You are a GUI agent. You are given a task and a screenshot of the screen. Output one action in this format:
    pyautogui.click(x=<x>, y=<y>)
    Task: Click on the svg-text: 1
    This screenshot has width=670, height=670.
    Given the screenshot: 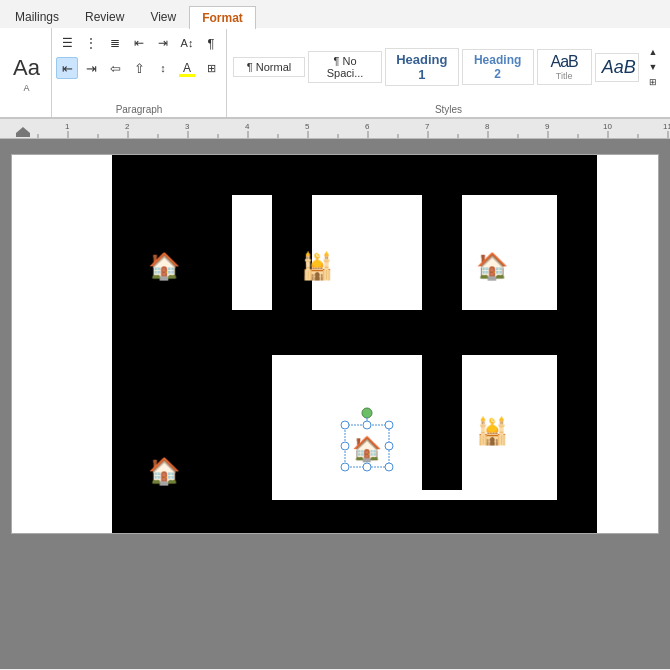 What is the action you would take?
    pyautogui.click(x=68, y=126)
    